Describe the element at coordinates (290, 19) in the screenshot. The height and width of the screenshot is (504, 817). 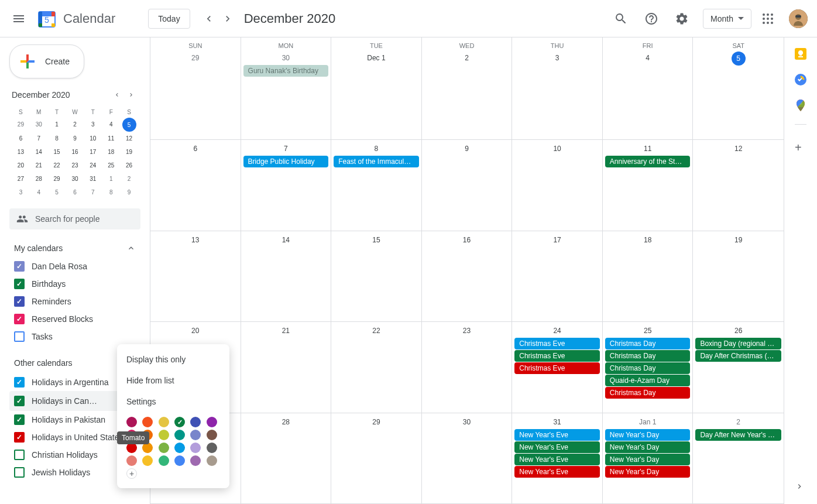
I see `current-date-label: December 2020` at that location.